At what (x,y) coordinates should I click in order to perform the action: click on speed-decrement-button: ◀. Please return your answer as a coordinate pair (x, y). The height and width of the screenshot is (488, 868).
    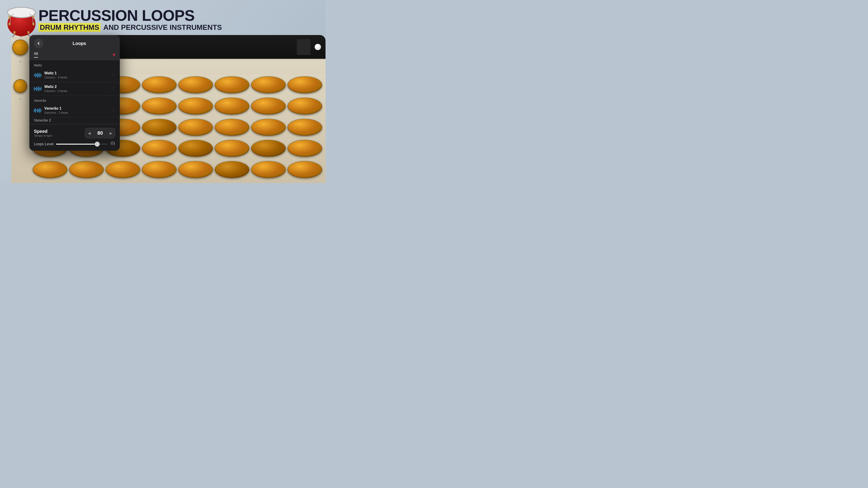
    Looking at the image, I should click on (89, 133).